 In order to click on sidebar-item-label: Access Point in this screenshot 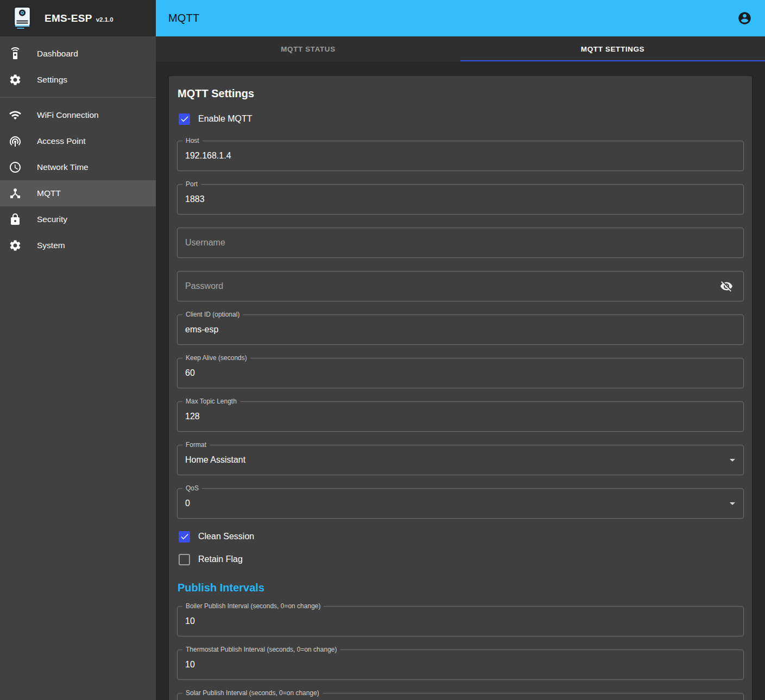, I will do `click(61, 141)`.